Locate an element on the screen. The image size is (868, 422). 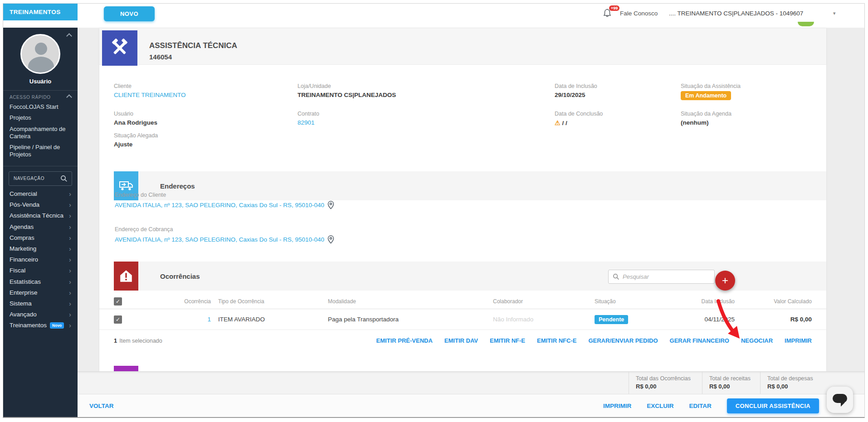
ocorrencia-number-link: 1 is located at coordinates (170, 319).